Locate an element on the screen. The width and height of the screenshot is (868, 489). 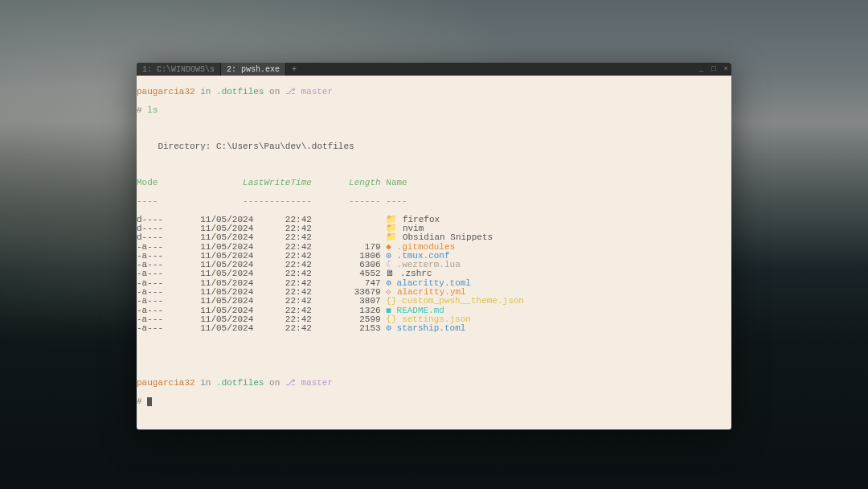
file-name: Obsidian Snippets is located at coordinates (448, 237).